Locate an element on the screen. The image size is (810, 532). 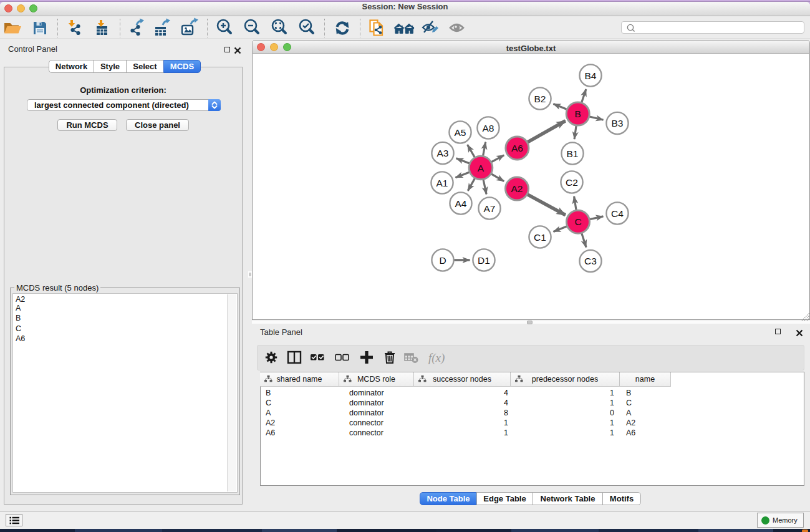
svg-text: A1 is located at coordinates (443, 183).